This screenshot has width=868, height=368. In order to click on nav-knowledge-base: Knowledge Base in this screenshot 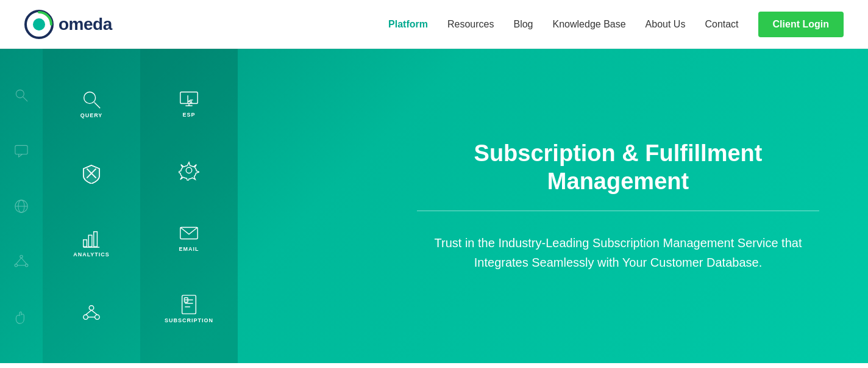, I will do `click(589, 24)`.